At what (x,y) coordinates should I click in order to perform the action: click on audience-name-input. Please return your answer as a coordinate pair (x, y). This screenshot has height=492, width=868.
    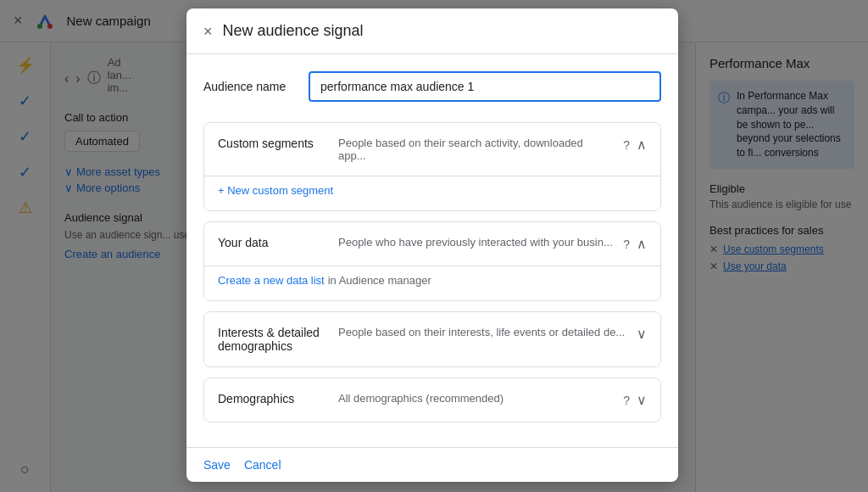
    Looking at the image, I should click on (485, 87).